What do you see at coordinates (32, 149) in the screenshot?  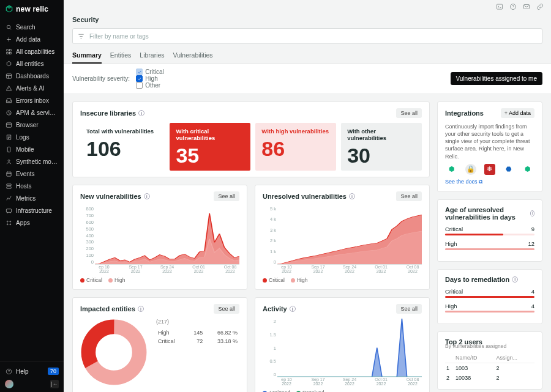 I see `nav-item-mobile: Mobile` at bounding box center [32, 149].